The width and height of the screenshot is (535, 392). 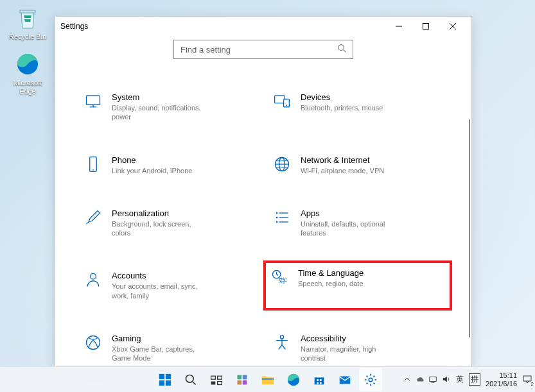 I want to click on category-accessibility: AccessibilityNarrator, magnifier, high c…, so click(x=358, y=348).